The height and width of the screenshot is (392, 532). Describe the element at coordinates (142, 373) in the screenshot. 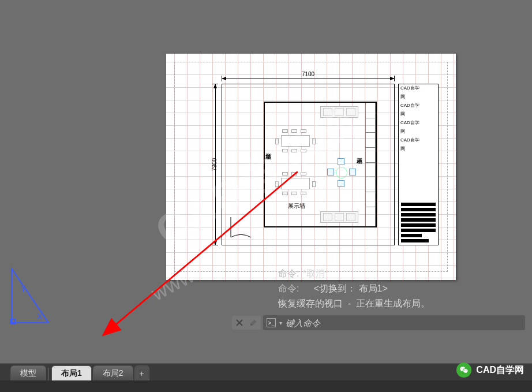

I see `tab-add-layout: +` at that location.